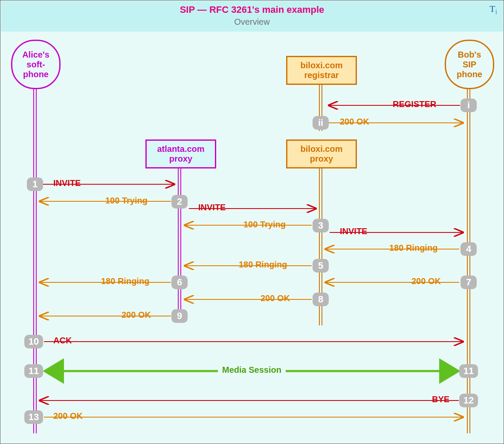 The height and width of the screenshot is (444, 504). Describe the element at coordinates (36, 65) in the screenshot. I see `actor-label: soft-` at that location.